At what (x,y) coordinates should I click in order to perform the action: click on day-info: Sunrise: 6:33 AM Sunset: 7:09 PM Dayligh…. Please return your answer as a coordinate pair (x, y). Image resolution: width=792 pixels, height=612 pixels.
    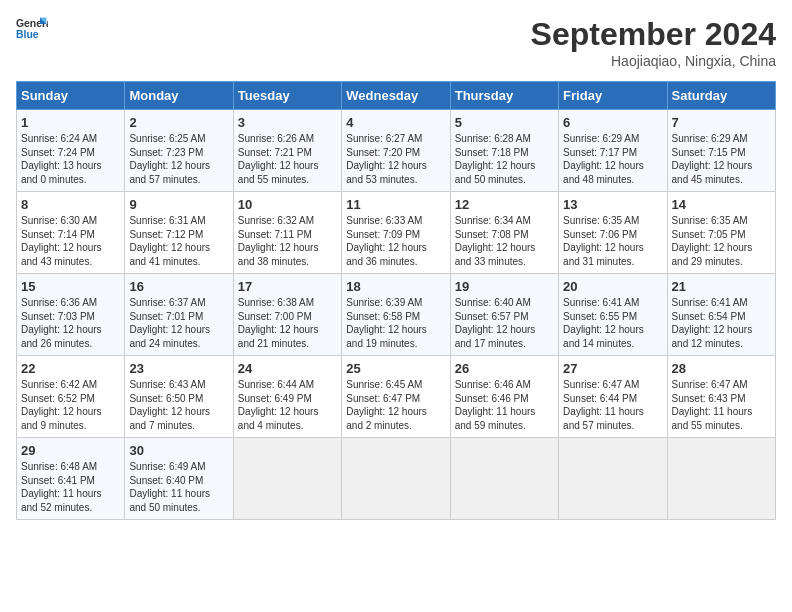
    Looking at the image, I should click on (396, 241).